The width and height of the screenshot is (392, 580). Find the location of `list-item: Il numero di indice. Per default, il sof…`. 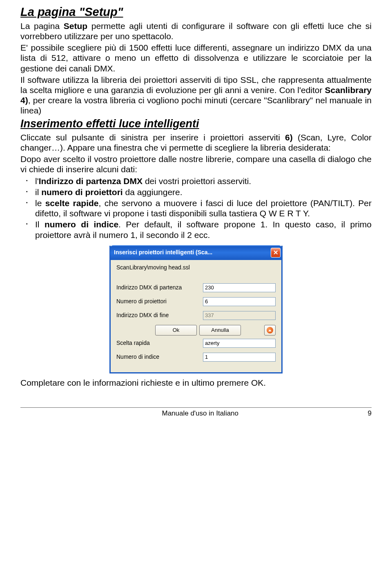

list-item: Il numero di indice. Per default, il sof… is located at coordinates (203, 229).